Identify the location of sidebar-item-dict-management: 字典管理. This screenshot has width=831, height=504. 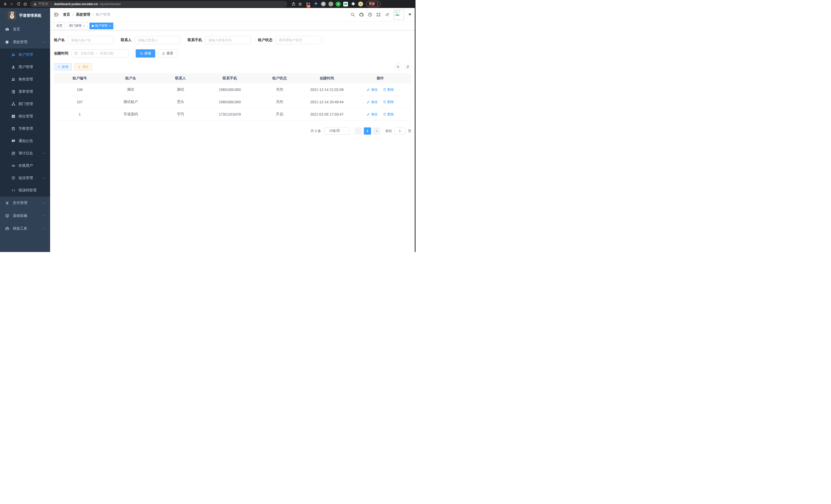
(25, 129).